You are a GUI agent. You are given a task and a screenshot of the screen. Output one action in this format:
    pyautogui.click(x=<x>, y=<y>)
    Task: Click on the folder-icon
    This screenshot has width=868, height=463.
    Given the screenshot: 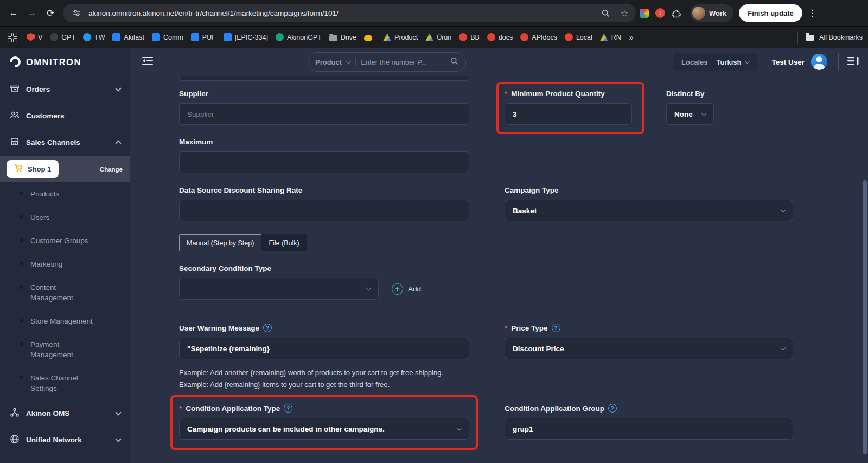 What is the action you would take?
    pyautogui.click(x=810, y=38)
    